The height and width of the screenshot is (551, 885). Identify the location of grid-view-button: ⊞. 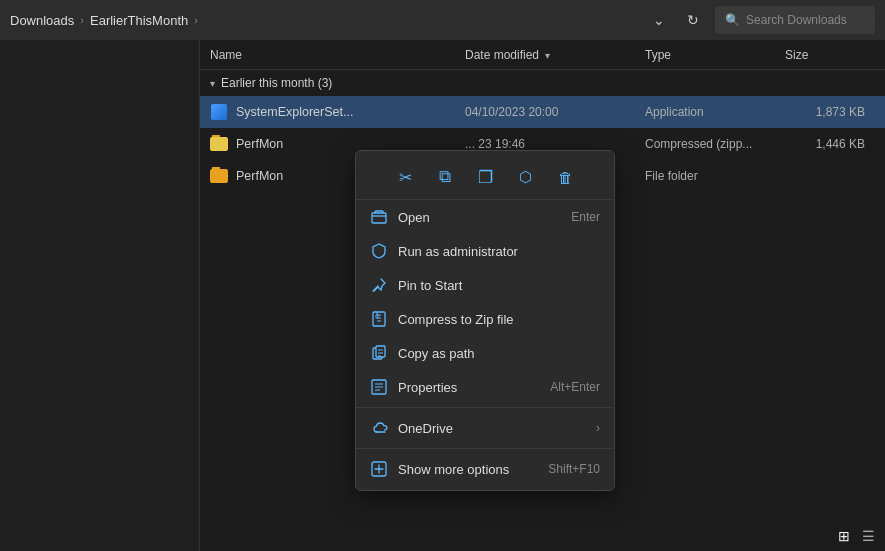
(844, 536).